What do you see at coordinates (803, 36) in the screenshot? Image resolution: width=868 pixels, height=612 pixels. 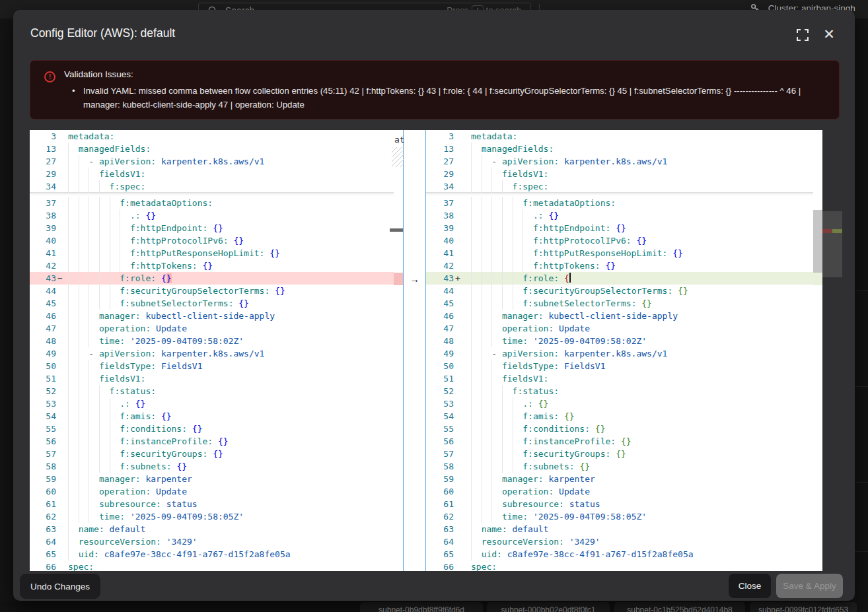 I see `fullscreen-button` at bounding box center [803, 36].